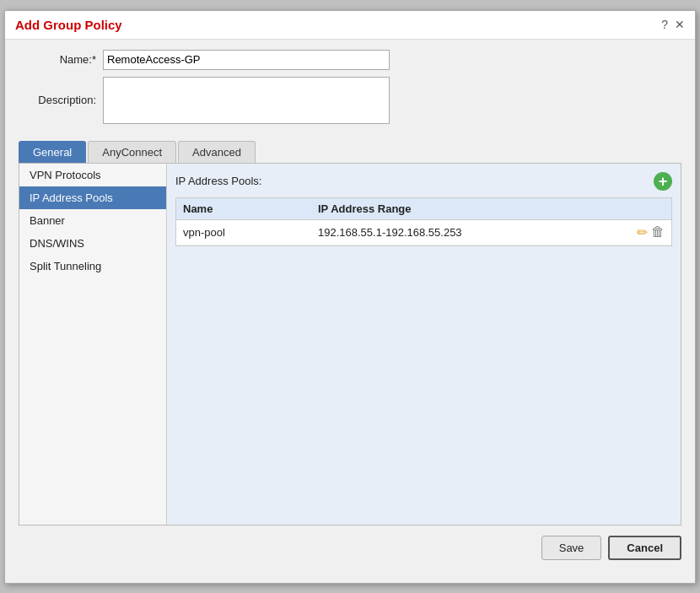  I want to click on add-pool-button: +, so click(663, 181).